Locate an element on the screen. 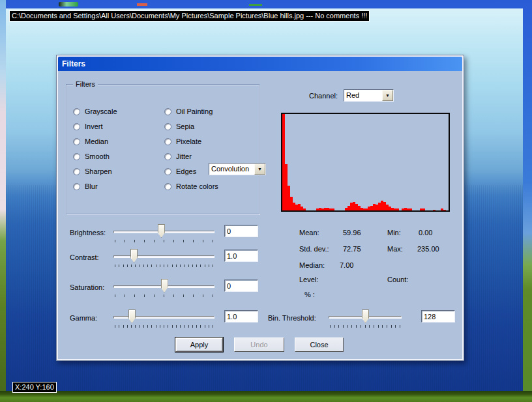  filter-radio-blur: Blur is located at coordinates (85, 186).